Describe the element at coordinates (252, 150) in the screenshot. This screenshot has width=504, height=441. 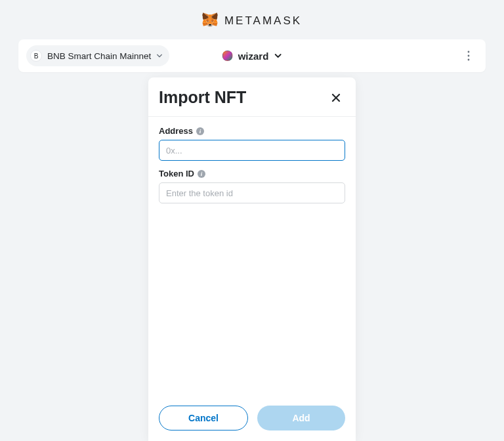
I see `address-input` at that location.